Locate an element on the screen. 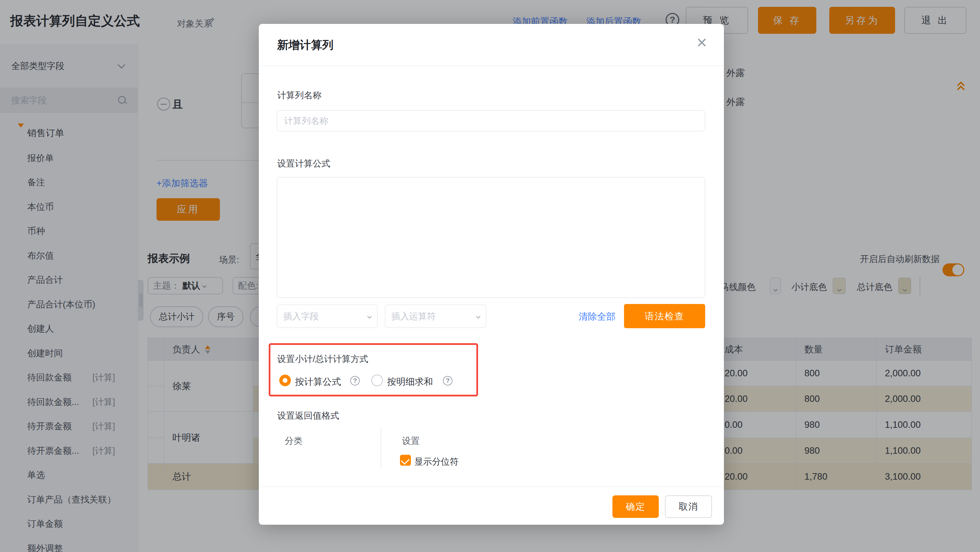 This screenshot has width=980, height=552. category-header: 分类 is located at coordinates (294, 441).